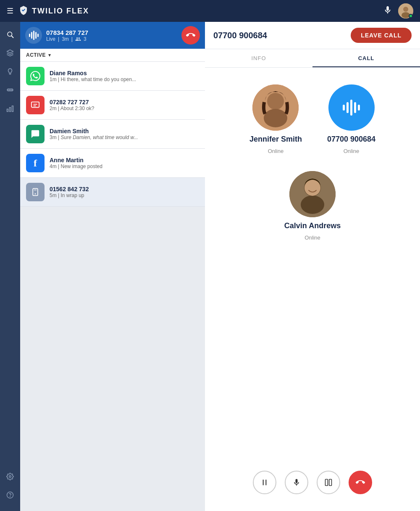 The height and width of the screenshot is (511, 420). What do you see at coordinates (10, 90) in the screenshot?
I see `sidebar-item-views` at bounding box center [10, 90].